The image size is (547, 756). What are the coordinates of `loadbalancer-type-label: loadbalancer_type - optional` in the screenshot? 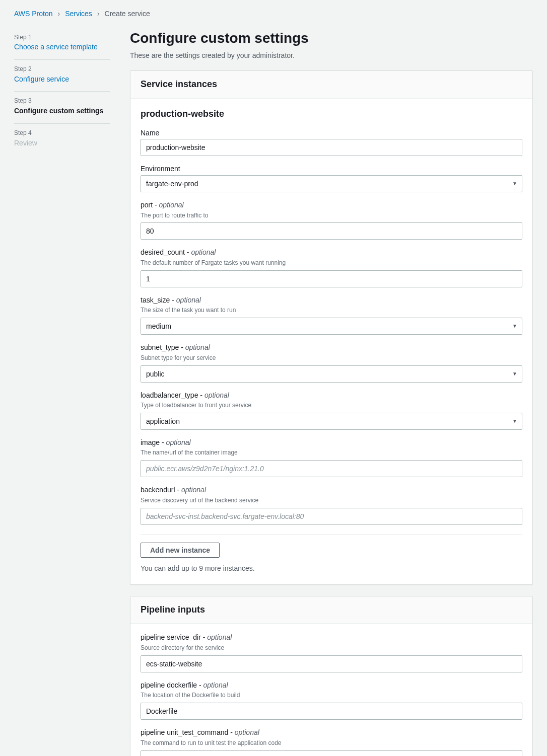 It's located at (331, 396).